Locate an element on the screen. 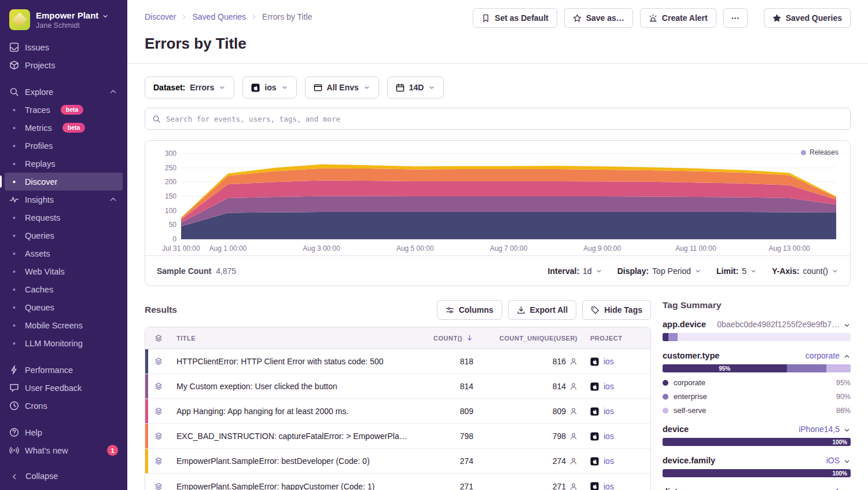 The image size is (868, 490). breadcrumb-item-saved-queries: Saved Queries is located at coordinates (219, 17).